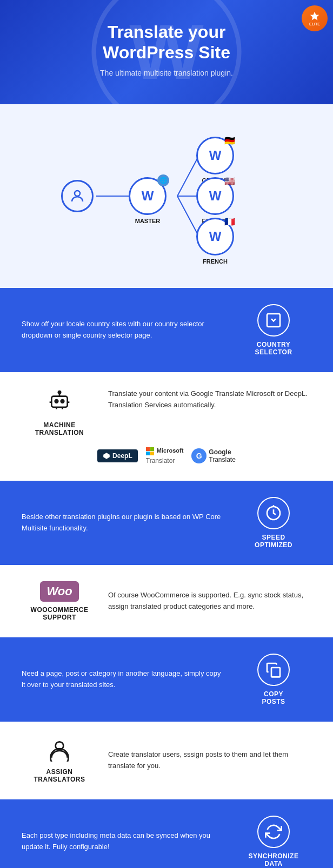 This screenshot has width=333, height=868. What do you see at coordinates (166, 196) in the screenshot?
I see `diagram: W 🌐 MASTER W 🇩🇪 GERMAN W 🇺🇸 ENGLISH W` at bounding box center [166, 196].